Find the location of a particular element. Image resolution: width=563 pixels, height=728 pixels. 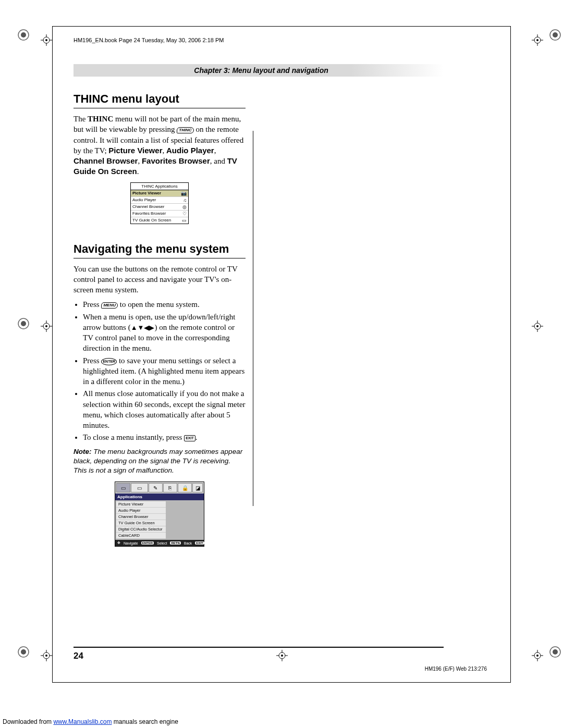

feature-favorites-browser: Favorites Browser is located at coordinates (176, 161).